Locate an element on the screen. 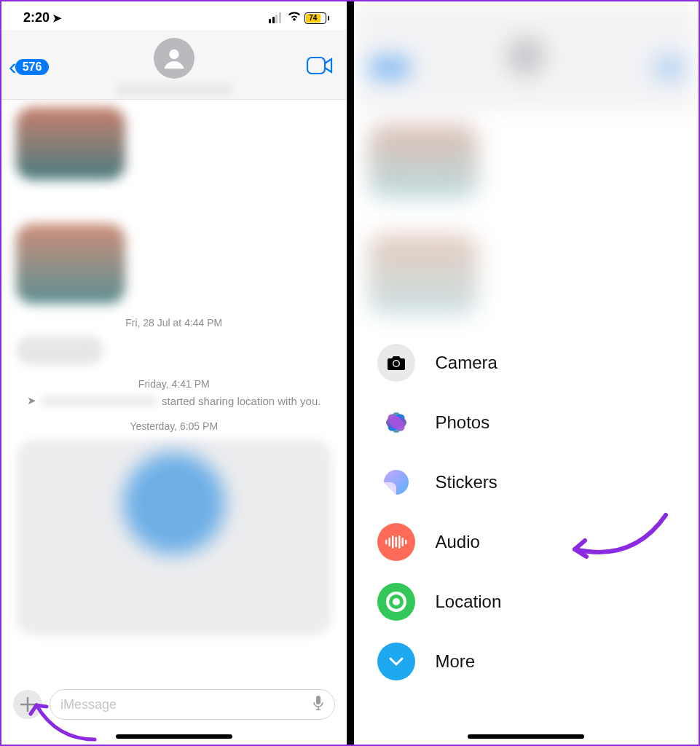  location-services-icon: ➤ is located at coordinates (57, 18).